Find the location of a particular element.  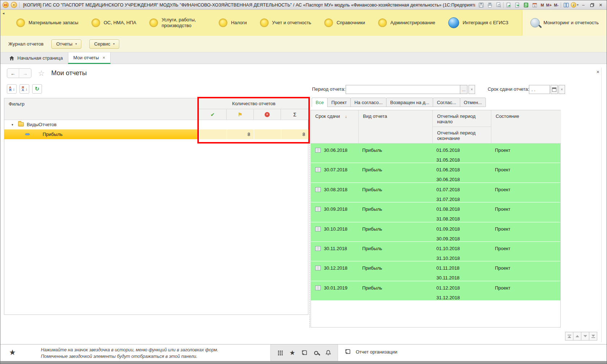

main-menu-button: ▾ is located at coordinates (14, 5).